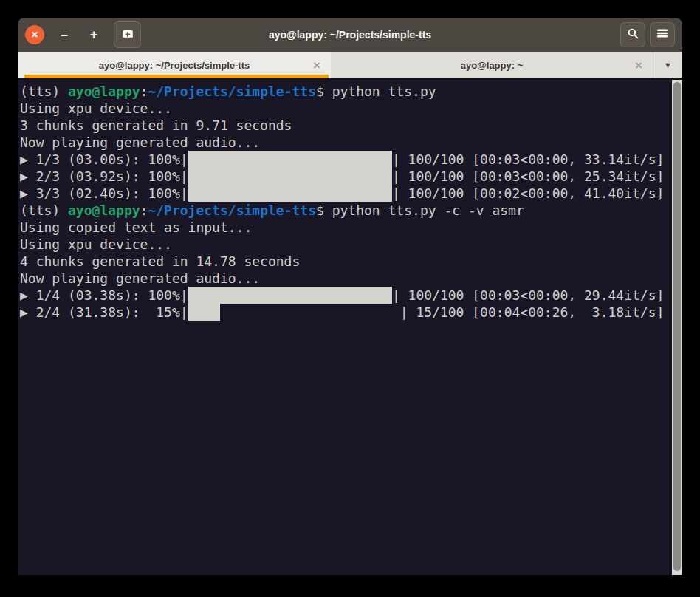 The width and height of the screenshot is (700, 597). Describe the element at coordinates (350, 66) in the screenshot. I see `tab-bar: ayo@lappy: ~/Projects/simple-tts × ayo@l…` at that location.